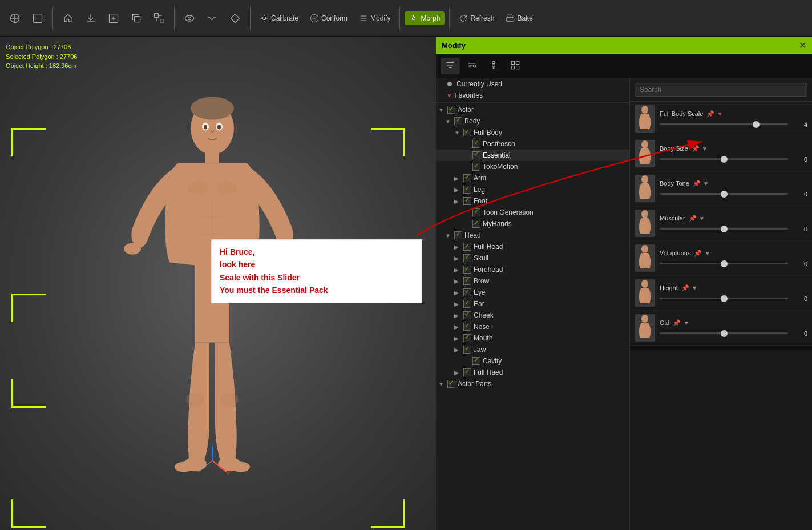 The height and width of the screenshot is (530, 812). I want to click on tree-jaw: ▶ Jaw, so click(533, 350).